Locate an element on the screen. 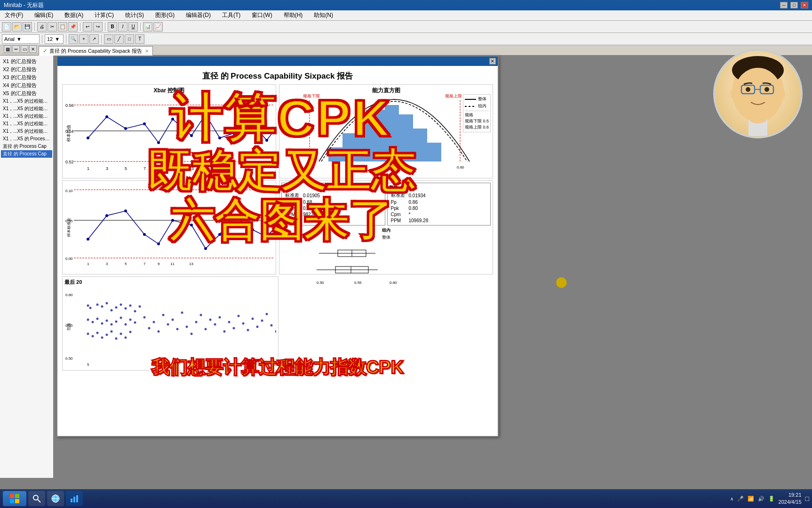  sidebar-item-0: X1 的汇总报告 is located at coordinates (26, 61).